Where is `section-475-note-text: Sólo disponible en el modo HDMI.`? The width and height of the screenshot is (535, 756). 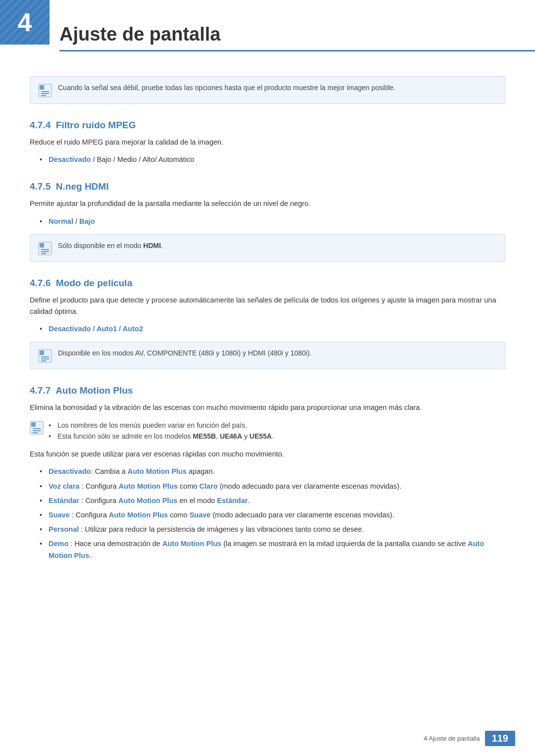 section-475-note-text: Sólo disponible en el modo HDMI. is located at coordinates (110, 246).